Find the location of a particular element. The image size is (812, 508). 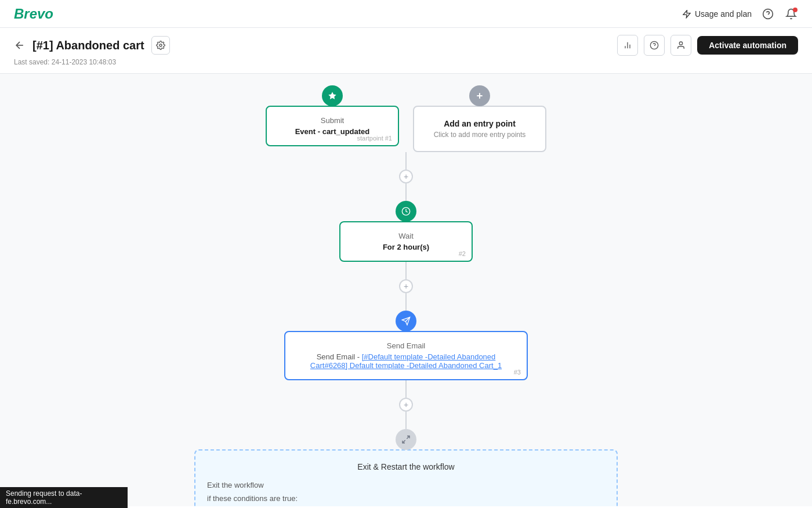

add-entry-node-icon is located at coordinates (480, 96).